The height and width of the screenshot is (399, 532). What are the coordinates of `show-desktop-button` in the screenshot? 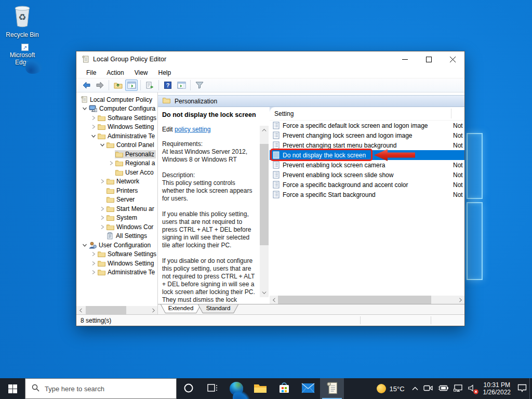 It's located at (531, 389).